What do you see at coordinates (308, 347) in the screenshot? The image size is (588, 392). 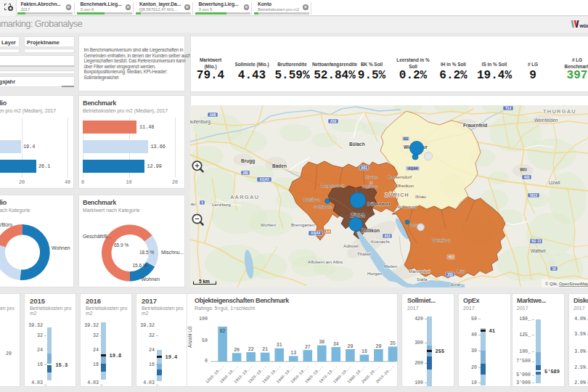 I see `svg-text: 27` at bounding box center [308, 347].